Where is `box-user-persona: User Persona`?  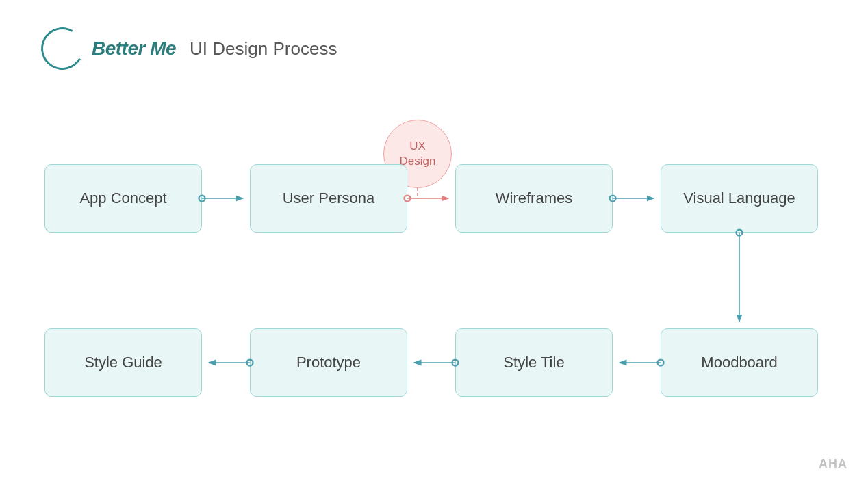
box-user-persona: User Persona is located at coordinates (329, 198).